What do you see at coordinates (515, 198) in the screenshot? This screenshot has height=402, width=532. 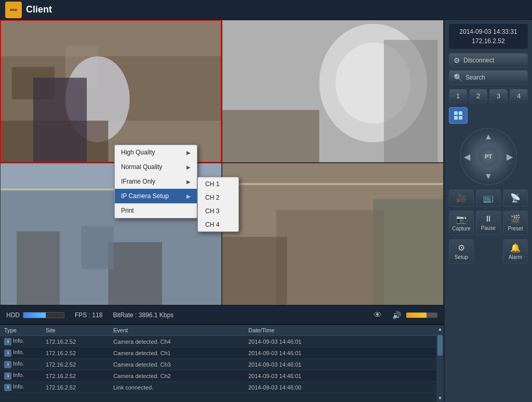 I see `video-icon-3: 📡` at bounding box center [515, 198].